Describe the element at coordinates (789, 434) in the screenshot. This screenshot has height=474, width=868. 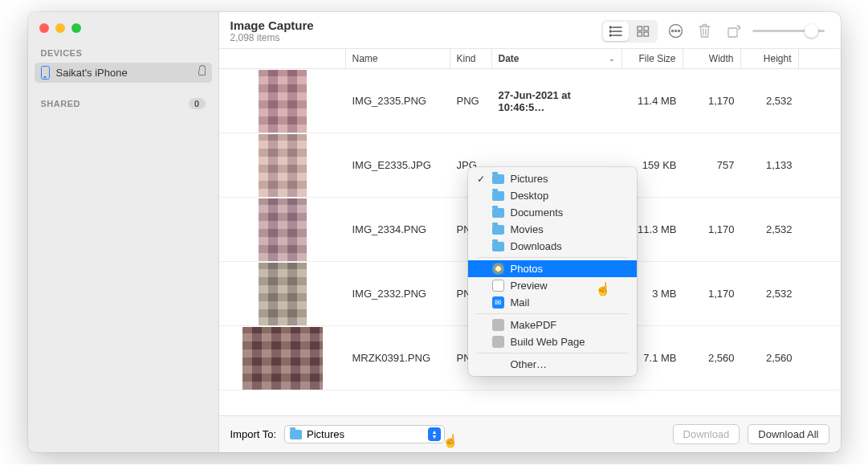
I see `download-all-button: Download All` at that location.